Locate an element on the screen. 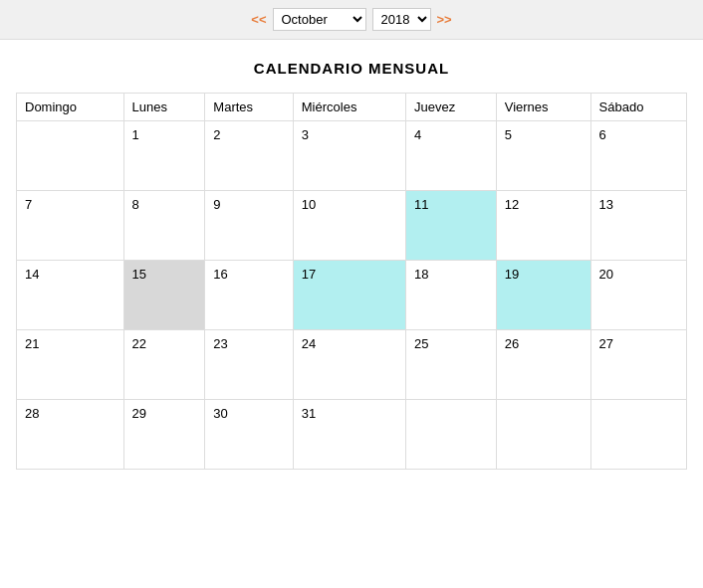 The image size is (703, 588). calendar-cell: 9 is located at coordinates (249, 226).